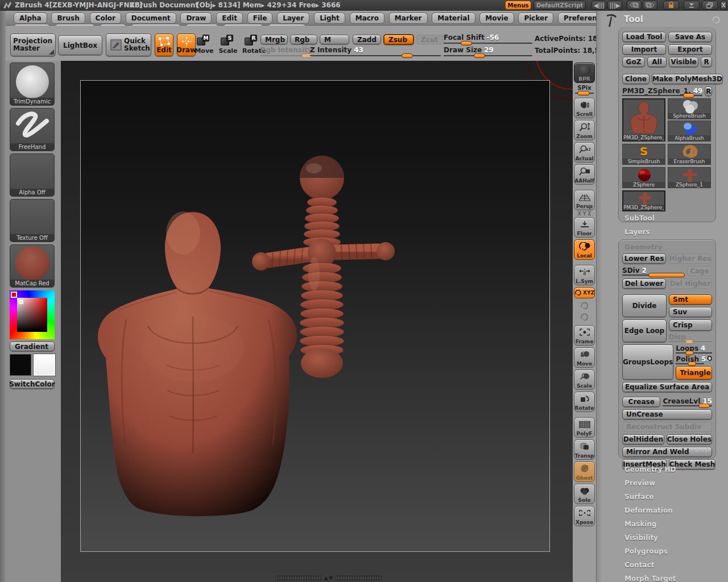 The image size is (728, 582). I want to click on section-contact: Contact, so click(639, 565).